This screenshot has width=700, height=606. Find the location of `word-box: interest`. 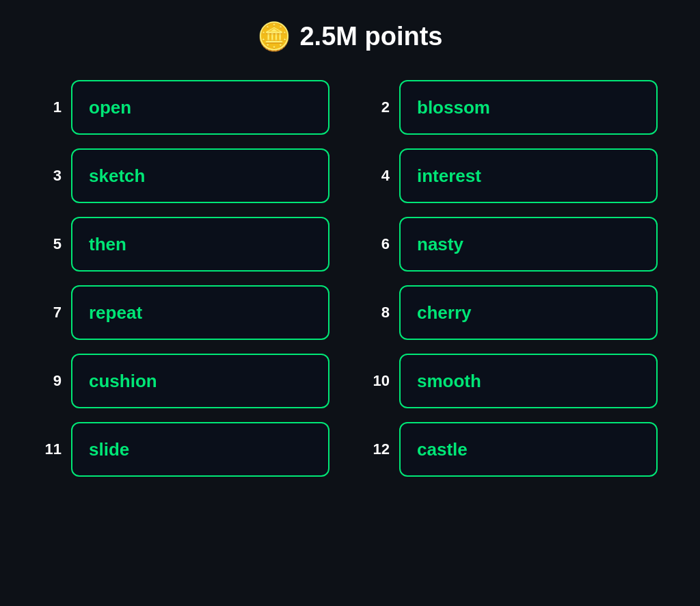

word-box: interest is located at coordinates (528, 176).